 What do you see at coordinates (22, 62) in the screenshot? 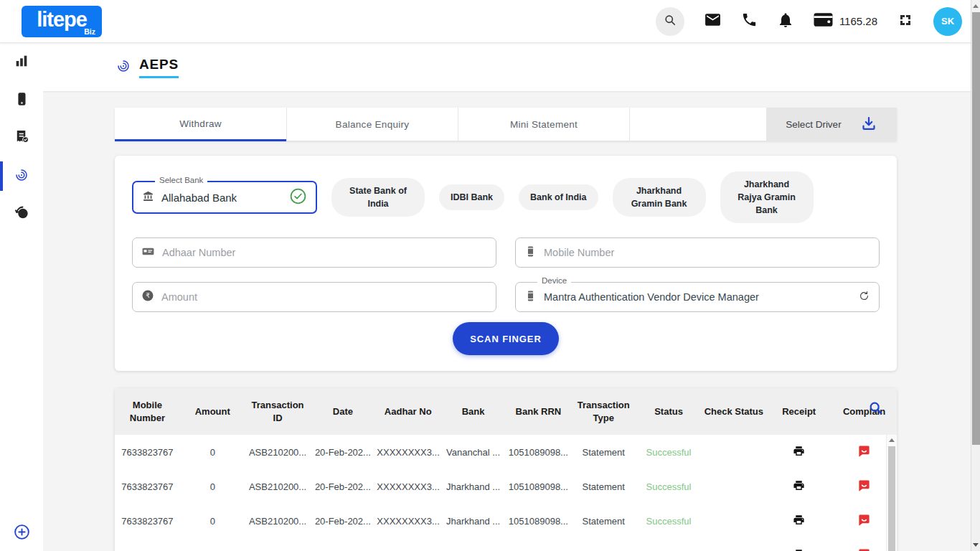
I see `sidebar-item-dashboard` at bounding box center [22, 62].